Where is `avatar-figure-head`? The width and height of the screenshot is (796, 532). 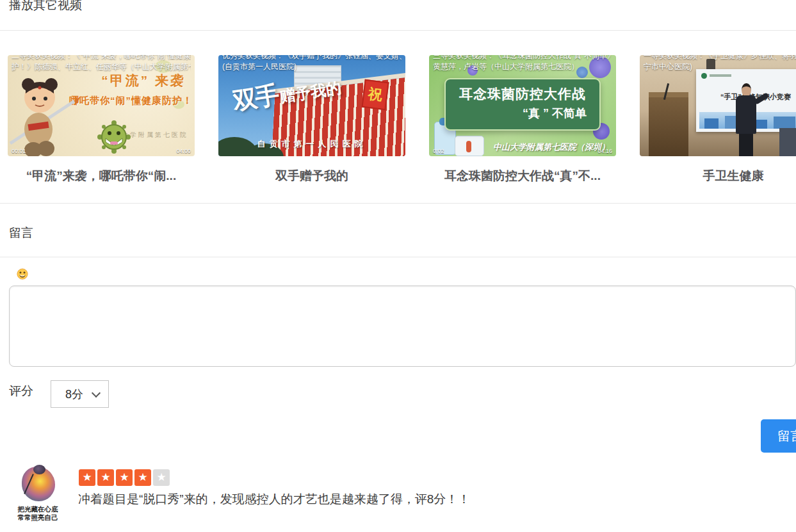
avatar-figure-head is located at coordinates (40, 470).